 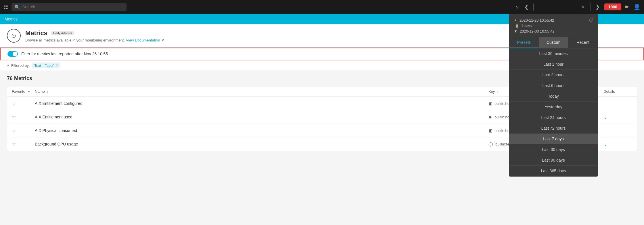 What do you see at coordinates (46, 65) in the screenshot?
I see `filter-chip: Text – "cpu" ×` at bounding box center [46, 65].